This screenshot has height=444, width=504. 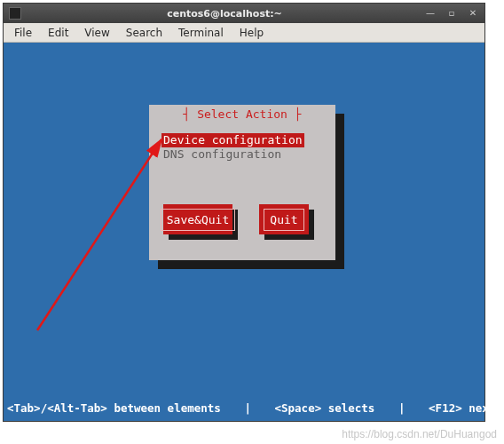 I want to click on status-bar: <Tab>/<Alt-Tab> between elements | <Spac…, so click(x=244, y=408).